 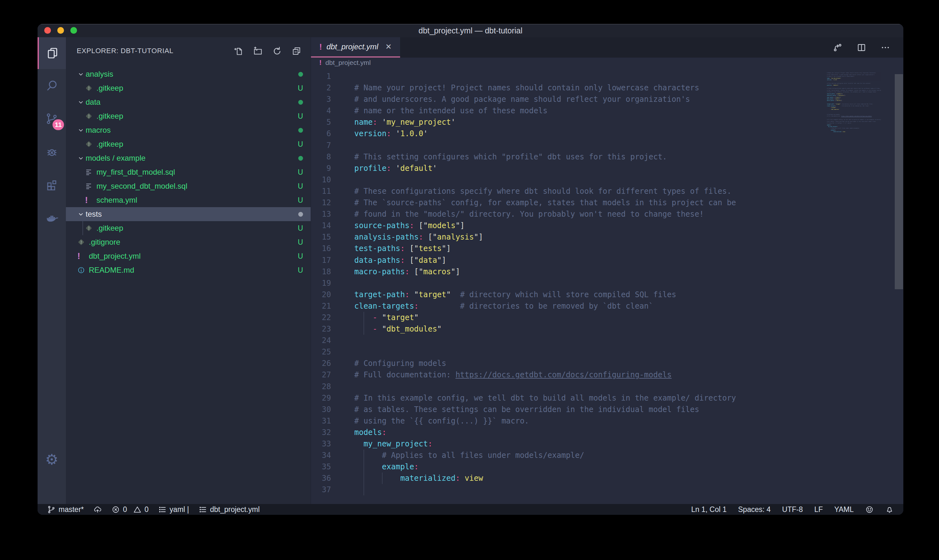 What do you see at coordinates (862, 48) in the screenshot?
I see `split-editor-icon` at bounding box center [862, 48].